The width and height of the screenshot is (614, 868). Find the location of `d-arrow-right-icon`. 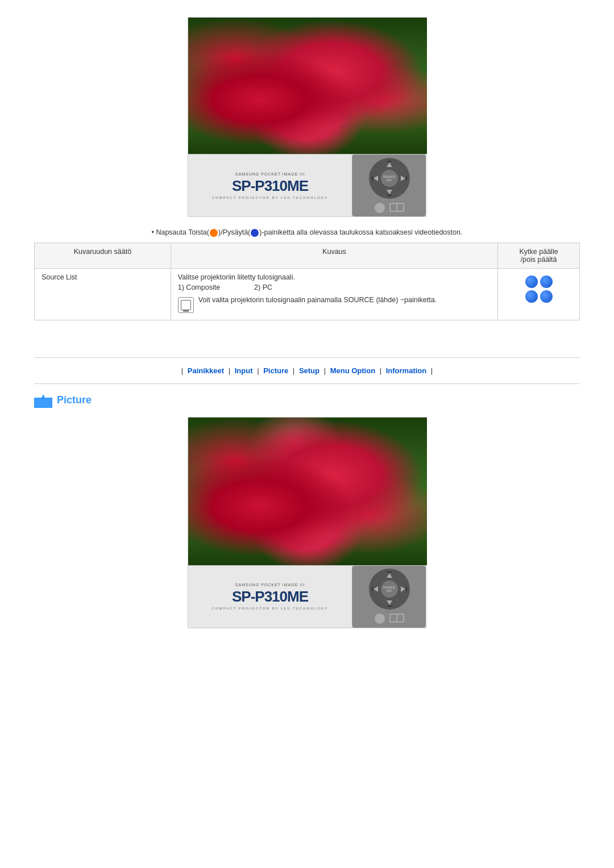

d-arrow-right-icon is located at coordinates (404, 178).